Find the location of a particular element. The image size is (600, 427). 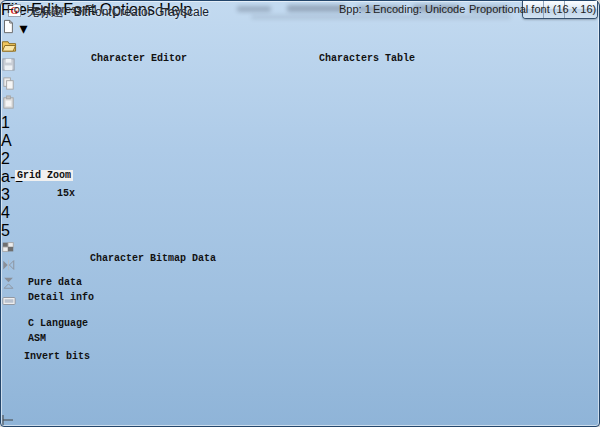

toolbar-num-label: 1 is located at coordinates (6, 122).